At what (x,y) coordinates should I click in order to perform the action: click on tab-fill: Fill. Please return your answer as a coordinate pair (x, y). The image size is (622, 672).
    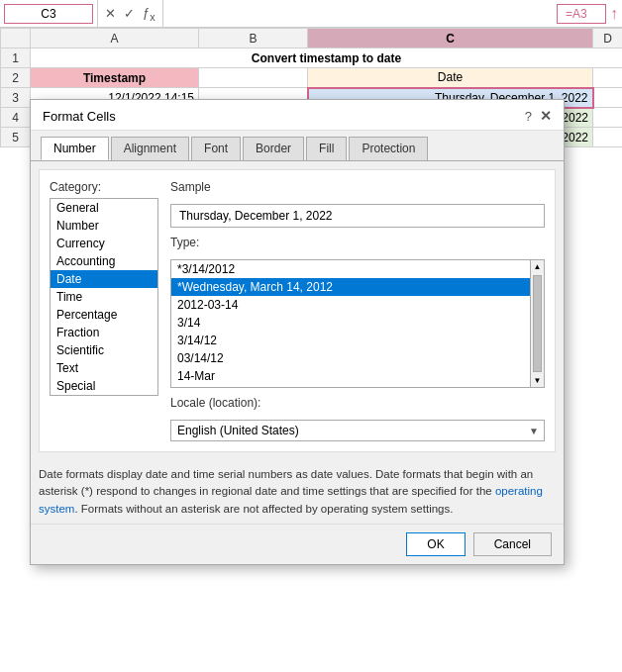
    Looking at the image, I should click on (327, 148).